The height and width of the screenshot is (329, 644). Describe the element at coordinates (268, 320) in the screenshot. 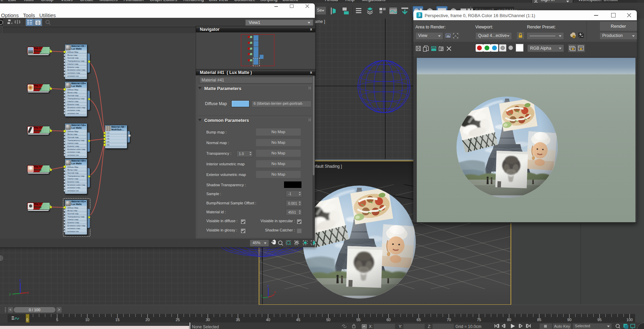

I see `svg-text: 40` at that location.